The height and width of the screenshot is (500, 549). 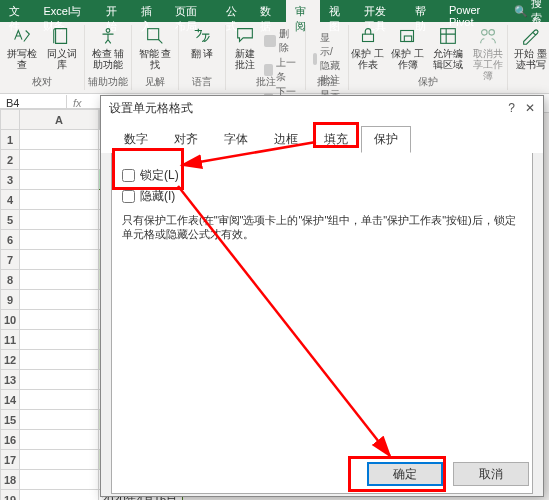 What do you see at coordinates (234, 11) in the screenshot?
I see `ribbon-tab: 公式` at bounding box center [234, 11].